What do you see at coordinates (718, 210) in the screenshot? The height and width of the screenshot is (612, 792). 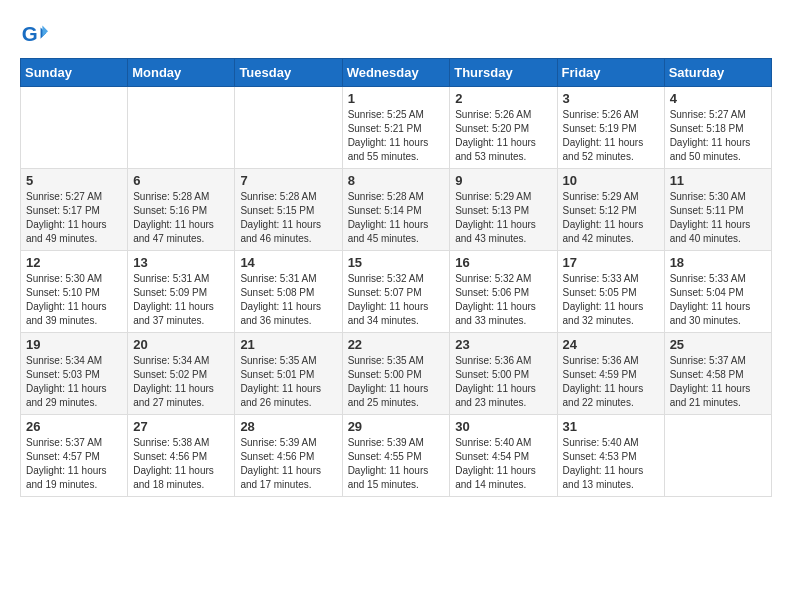 I see `calendar-cell: 11Sunrise: 5:30 AMSunset: 5:11 PMDayligh…` at bounding box center [718, 210].